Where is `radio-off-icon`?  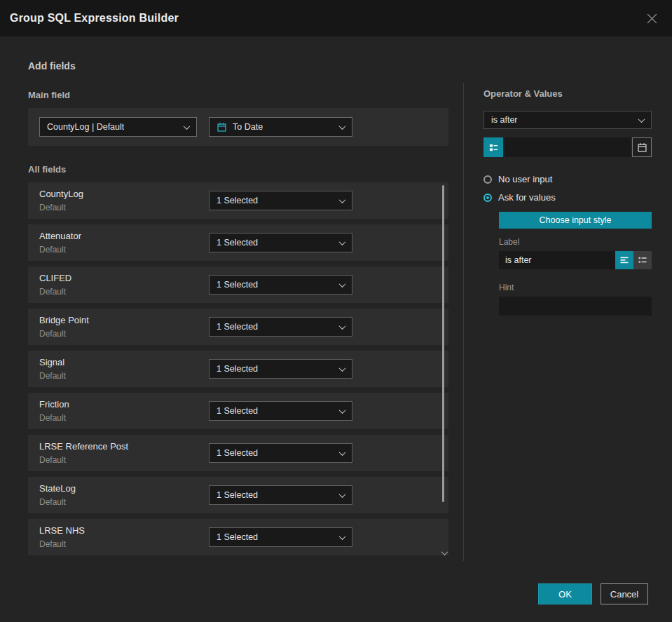
radio-off-icon is located at coordinates (488, 180).